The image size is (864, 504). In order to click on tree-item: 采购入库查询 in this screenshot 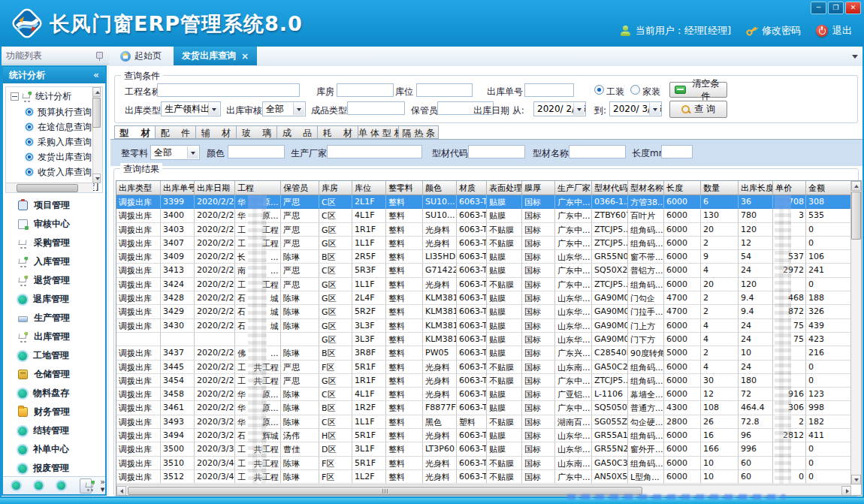, I will do `click(54, 142)`.